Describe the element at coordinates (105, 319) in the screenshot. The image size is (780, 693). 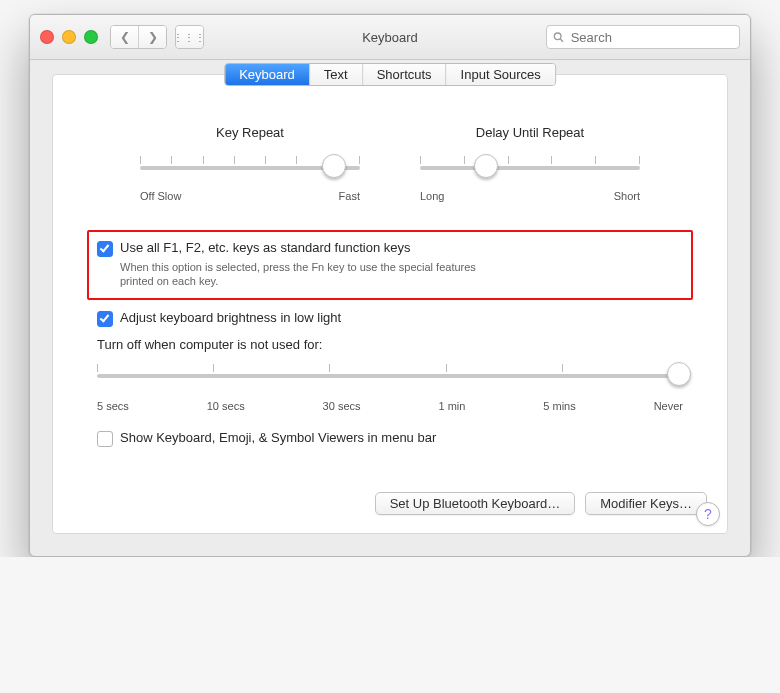
I see `brightness-checkbox` at that location.